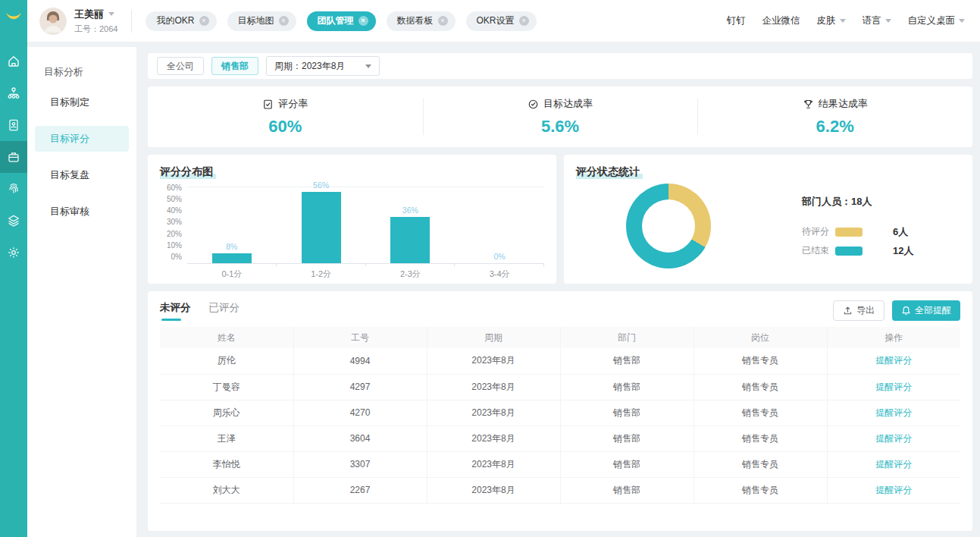  What do you see at coordinates (781, 21) in the screenshot?
I see `link-wecom: 企业微信` at bounding box center [781, 21].